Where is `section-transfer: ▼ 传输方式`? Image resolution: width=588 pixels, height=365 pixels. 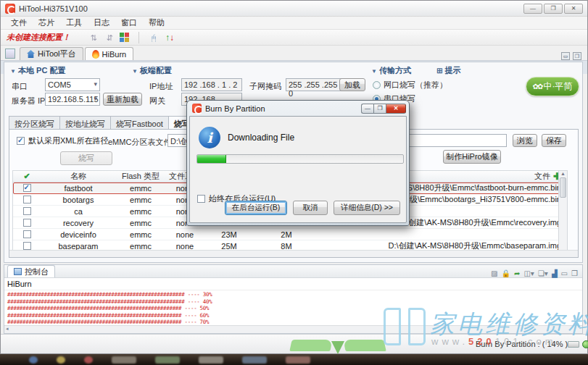 section-transfer: ▼ 传输方式 is located at coordinates (392, 71).